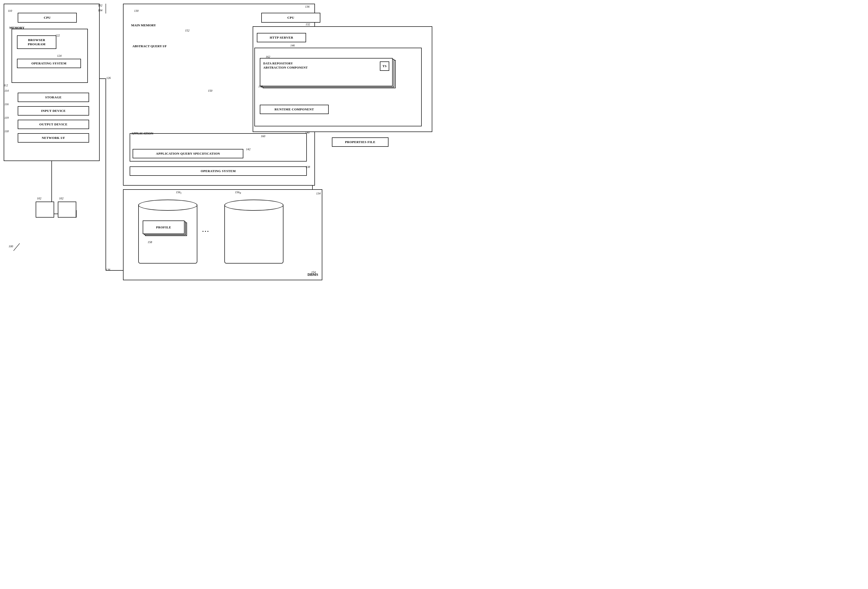 Image resolution: width=868 pixels, height=589 pixels. Describe the element at coordinates (210, 91) in the screenshot. I see `ref-150: 150` at that location.